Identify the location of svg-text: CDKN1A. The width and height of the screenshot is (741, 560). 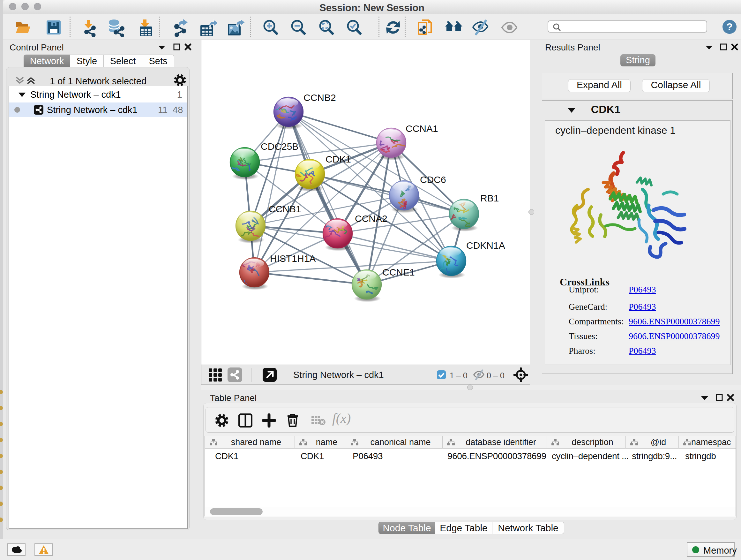
(486, 245).